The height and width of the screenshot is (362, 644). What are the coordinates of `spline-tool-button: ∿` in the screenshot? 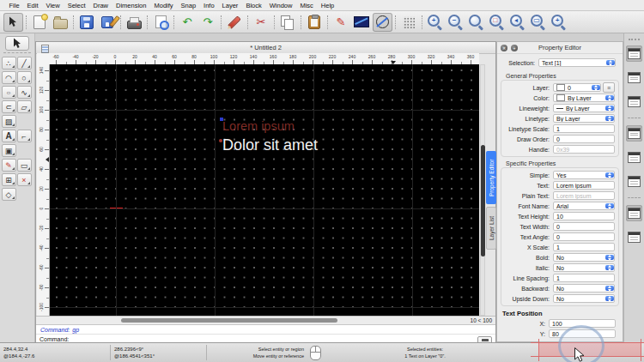 It's located at (24, 93).